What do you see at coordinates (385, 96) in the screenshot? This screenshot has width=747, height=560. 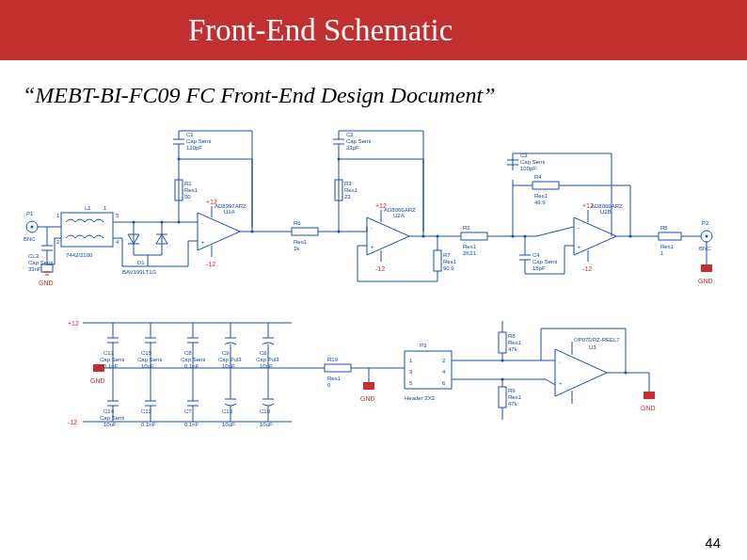 I see `subtitle: “MEBT-BI-FC09 FC Front-End Design Docume…` at bounding box center [385, 96].